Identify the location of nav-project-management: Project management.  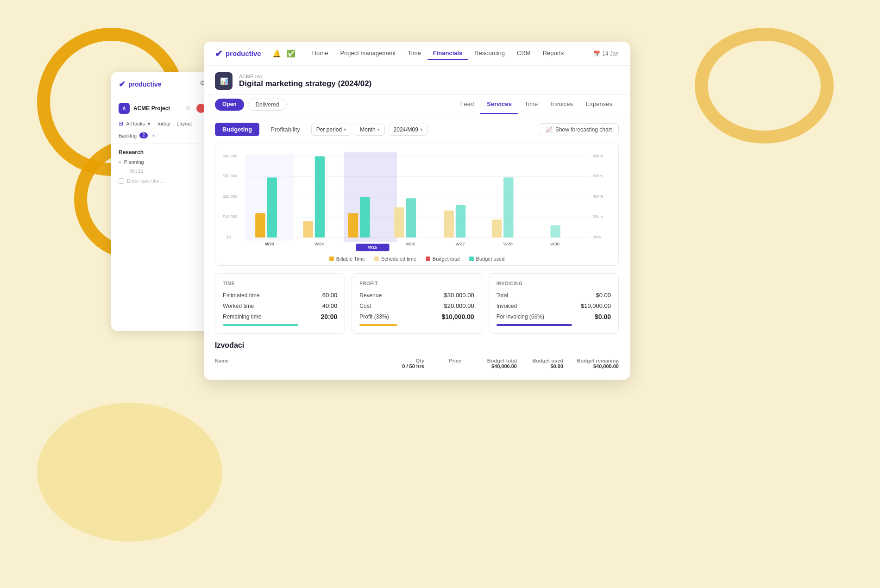
(368, 54).